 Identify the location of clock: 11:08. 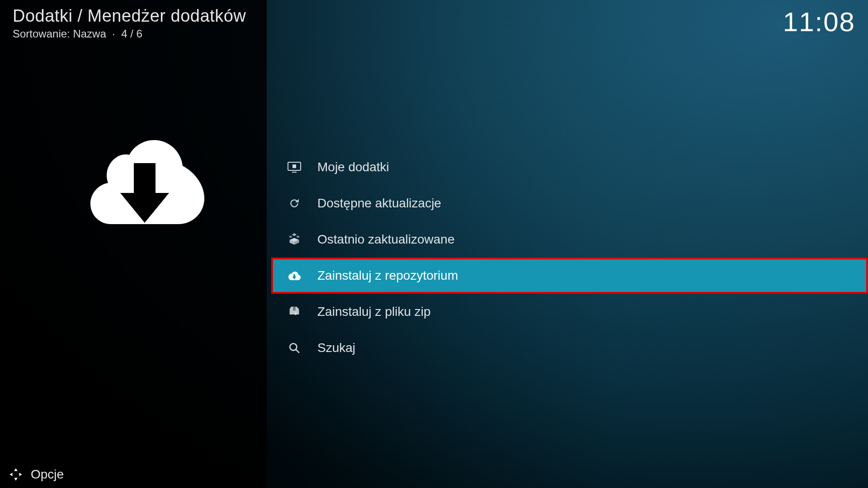
(819, 22).